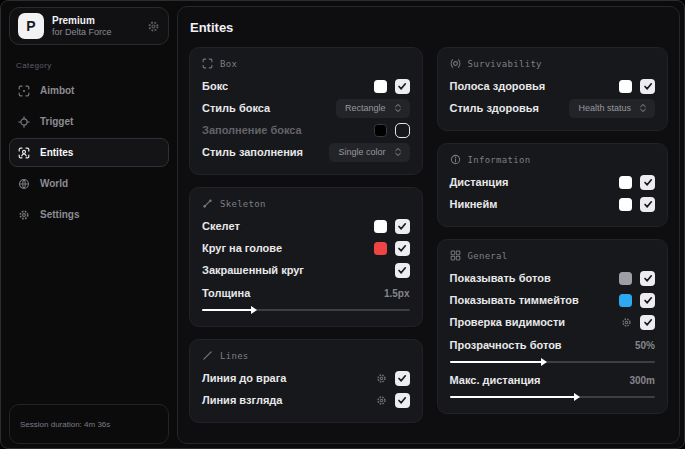 The image size is (685, 449). I want to click on card-title: Survivability, so click(505, 64).